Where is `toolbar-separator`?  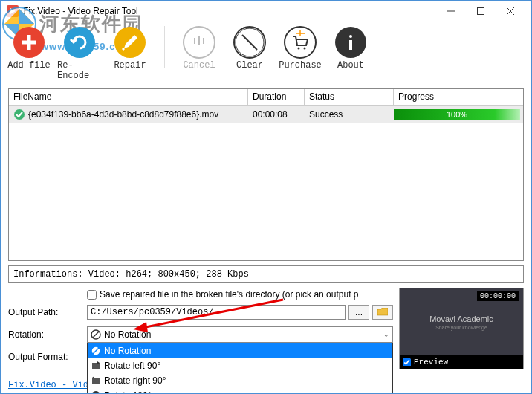
toolbar-separator is located at coordinates (165, 47).